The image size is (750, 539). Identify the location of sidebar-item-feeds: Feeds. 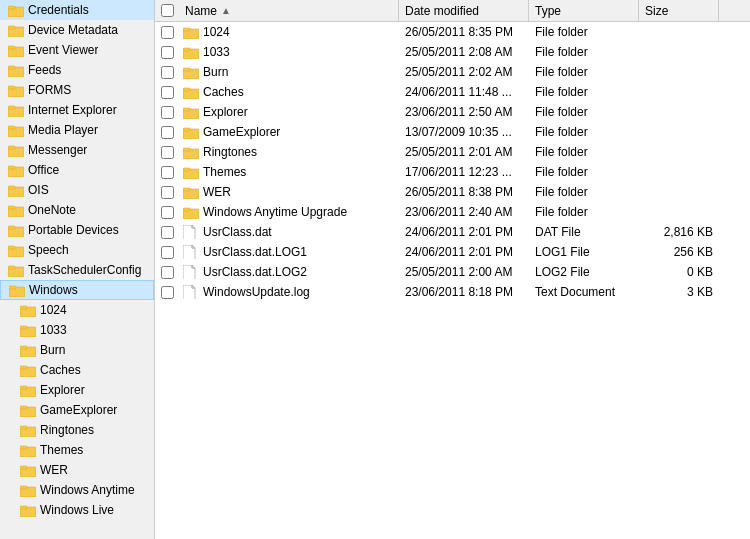
(77, 70).